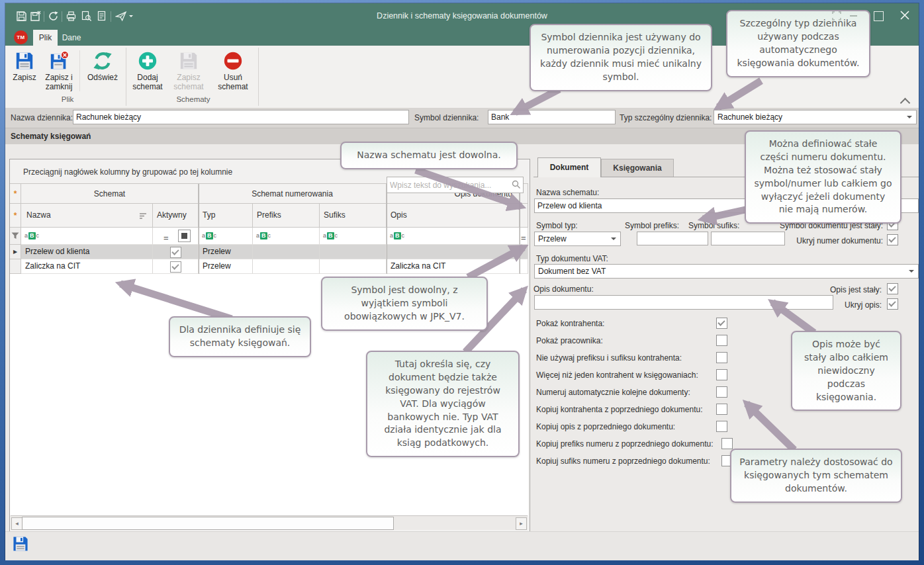 This screenshot has width=924, height=565. Describe the element at coordinates (552, 117) in the screenshot. I see `symbol-dziennika-input` at that location.